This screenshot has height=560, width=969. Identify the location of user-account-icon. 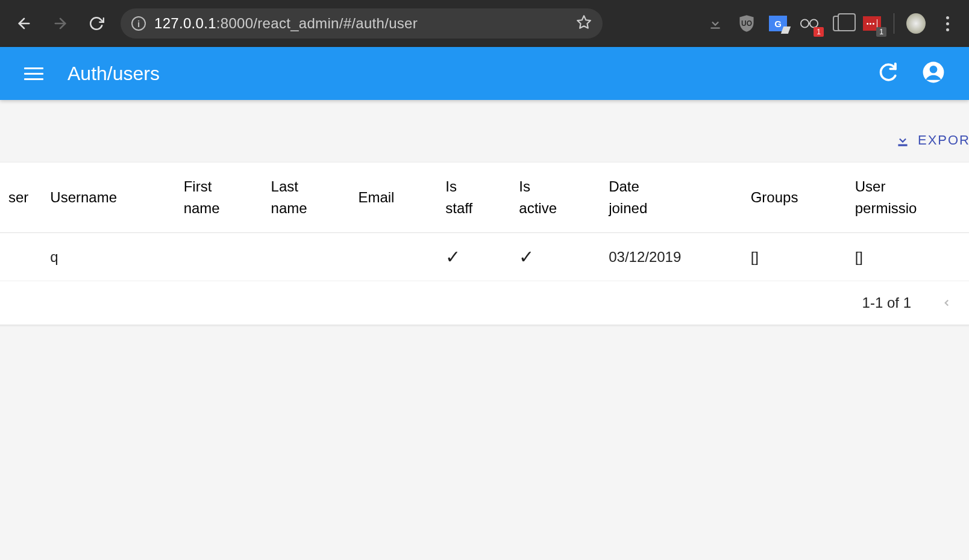
(933, 73).